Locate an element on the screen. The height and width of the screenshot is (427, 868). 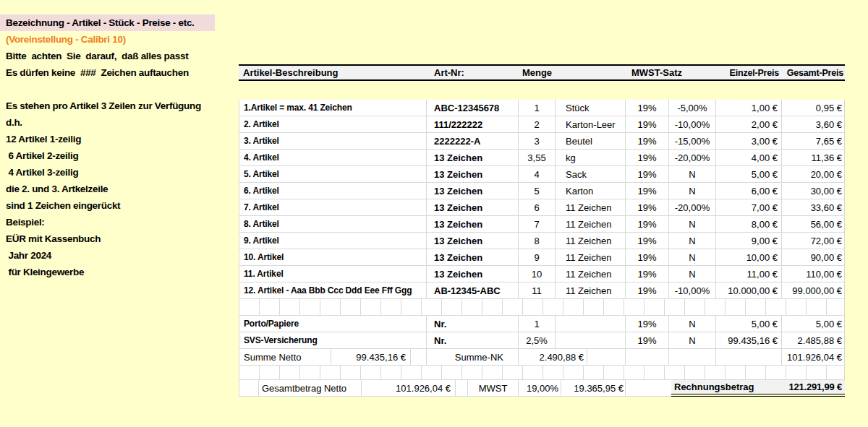
cell-menge: 9 is located at coordinates (537, 257).